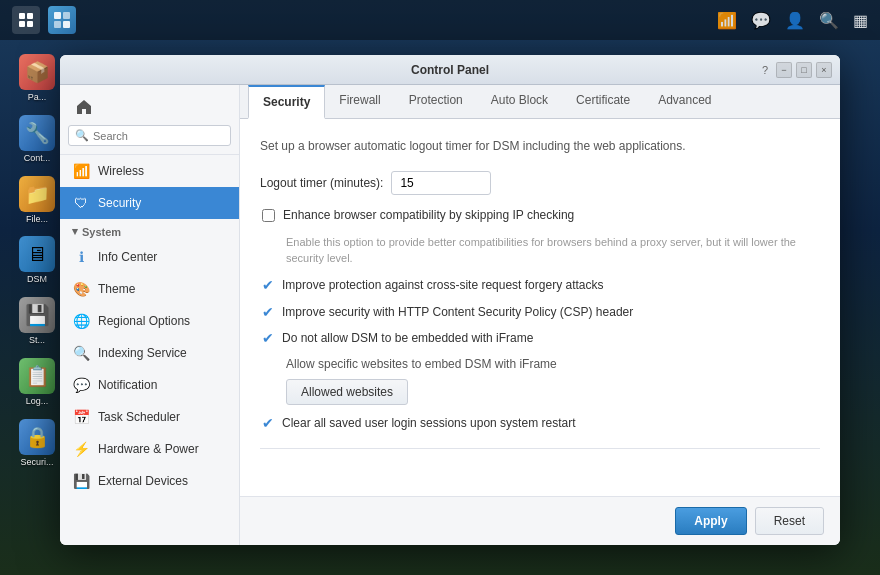 The width and height of the screenshot is (880, 575). Describe the element at coordinates (139, 417) in the screenshot. I see `sidebar-item-label: Task Scheduler` at that location.